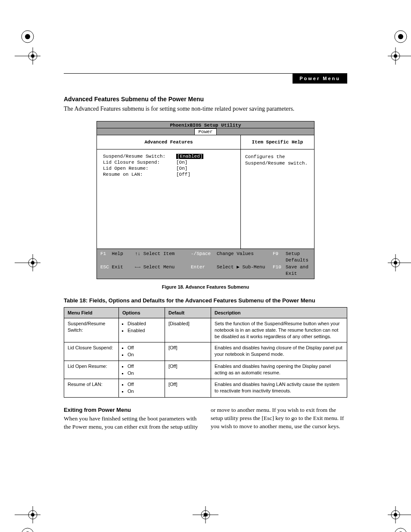  What do you see at coordinates (206, 330) in the screenshot?
I see `table-row: Suspend/Resume Switch:DisabledEnabled[Di…` at bounding box center [206, 330].